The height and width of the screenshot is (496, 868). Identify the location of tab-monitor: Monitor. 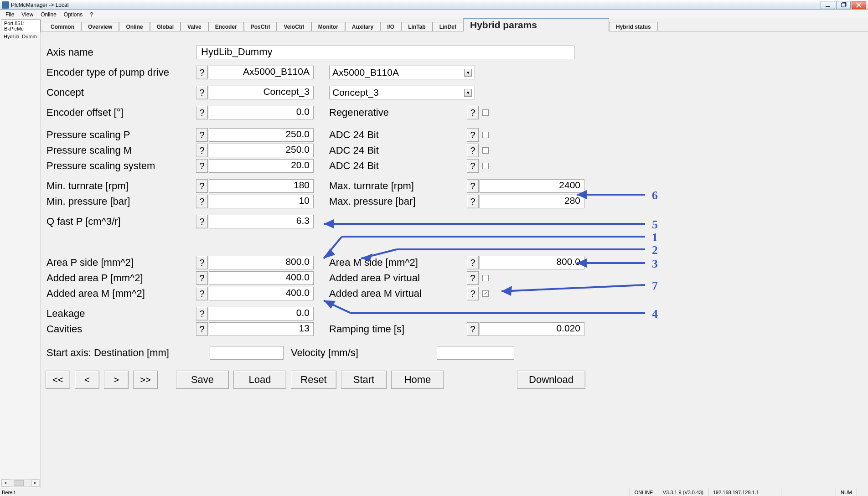
(328, 26).